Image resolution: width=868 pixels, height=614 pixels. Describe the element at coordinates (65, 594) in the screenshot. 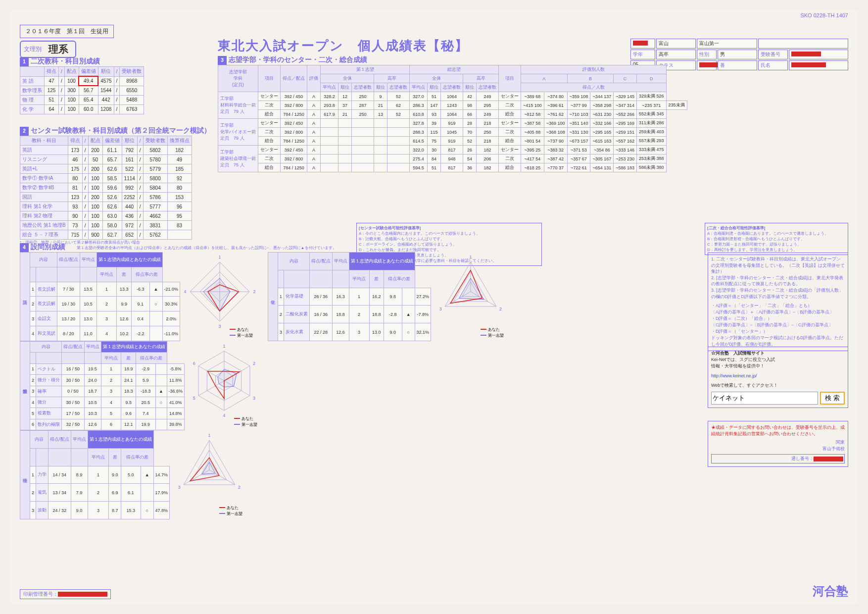

I see `print-number: 印刷管理番号：` at that location.